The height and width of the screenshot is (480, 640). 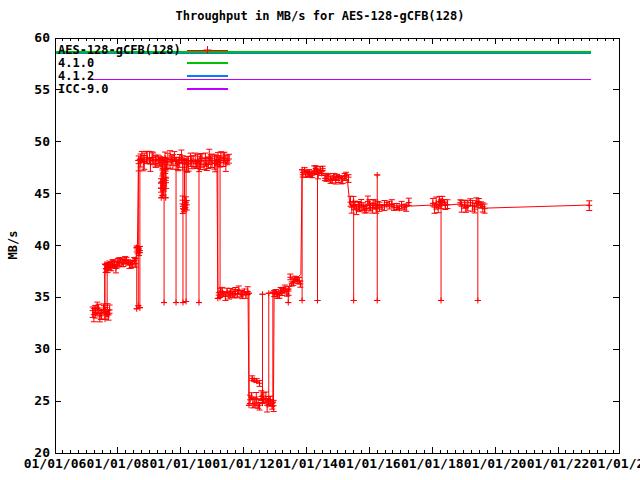 What do you see at coordinates (143, 70) in the screenshot?
I see `legend: AES-128-gCFB(128)4.1.04.1.2ICC-9.0` at bounding box center [143, 70].